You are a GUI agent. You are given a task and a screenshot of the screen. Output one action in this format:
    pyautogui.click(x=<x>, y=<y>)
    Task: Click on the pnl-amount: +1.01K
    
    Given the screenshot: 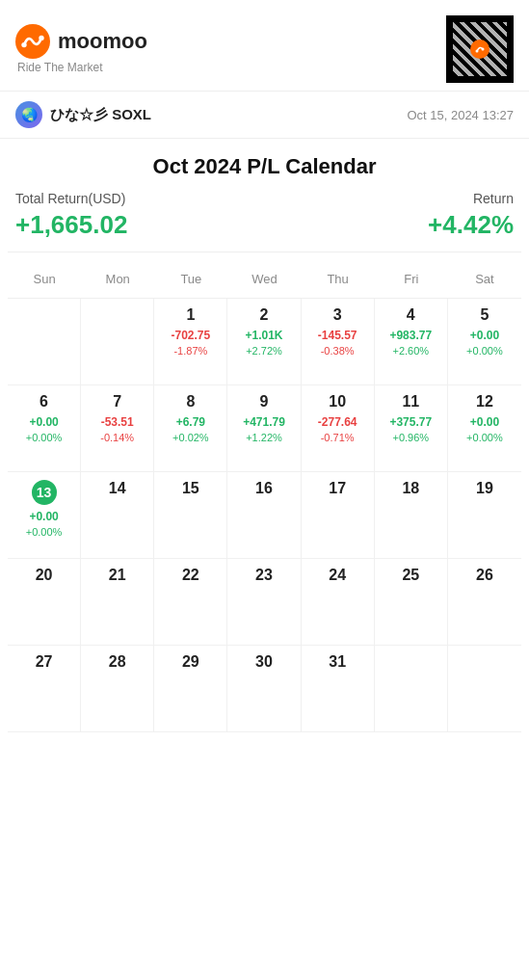 What is the action you would take?
    pyautogui.click(x=264, y=335)
    